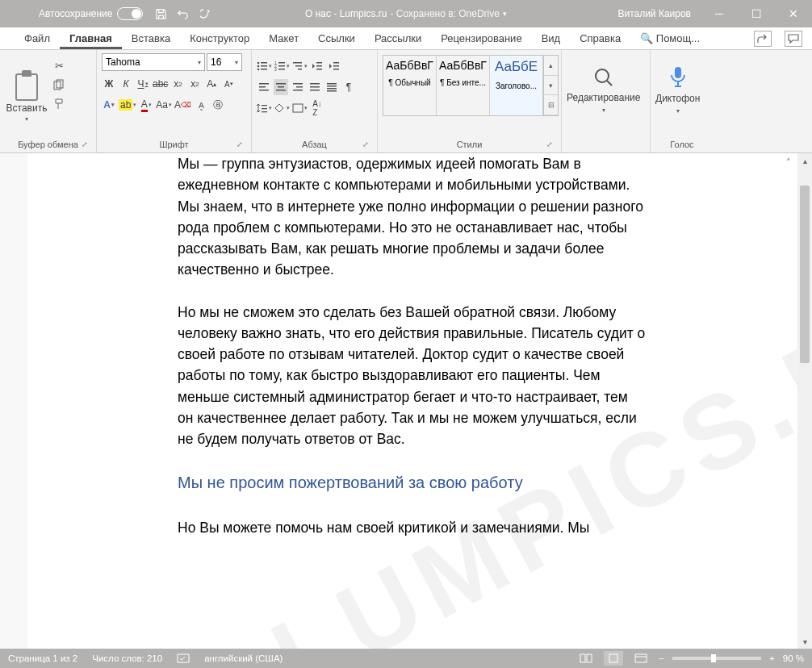 This screenshot has width=812, height=668. I want to click on tab-mailings: Рассылки, so click(398, 39).